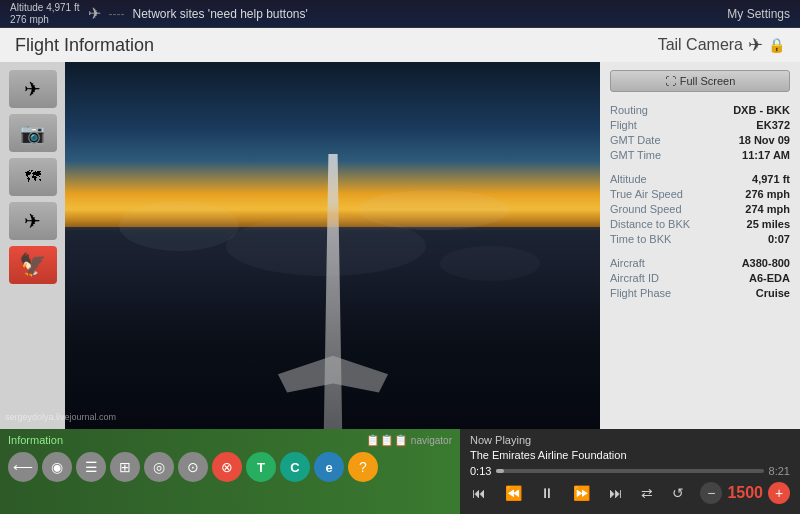  Describe the element at coordinates (670, 81) in the screenshot. I see `fullscreen-icon: ⛶` at that location.